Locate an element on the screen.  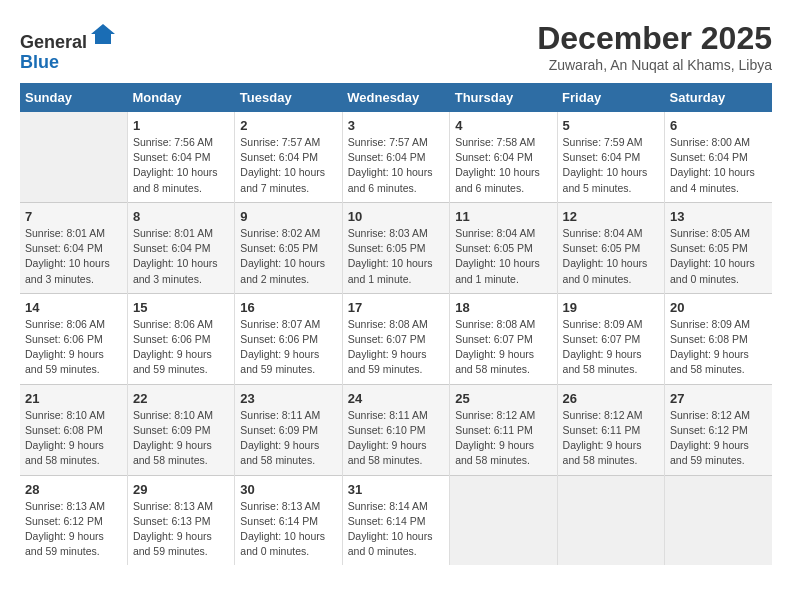
day-number: 7 is located at coordinates (74, 216).